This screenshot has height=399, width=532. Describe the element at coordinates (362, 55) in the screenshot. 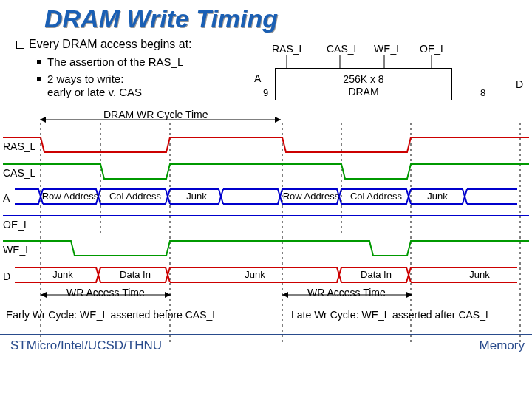

I see `pin-lines` at that location.